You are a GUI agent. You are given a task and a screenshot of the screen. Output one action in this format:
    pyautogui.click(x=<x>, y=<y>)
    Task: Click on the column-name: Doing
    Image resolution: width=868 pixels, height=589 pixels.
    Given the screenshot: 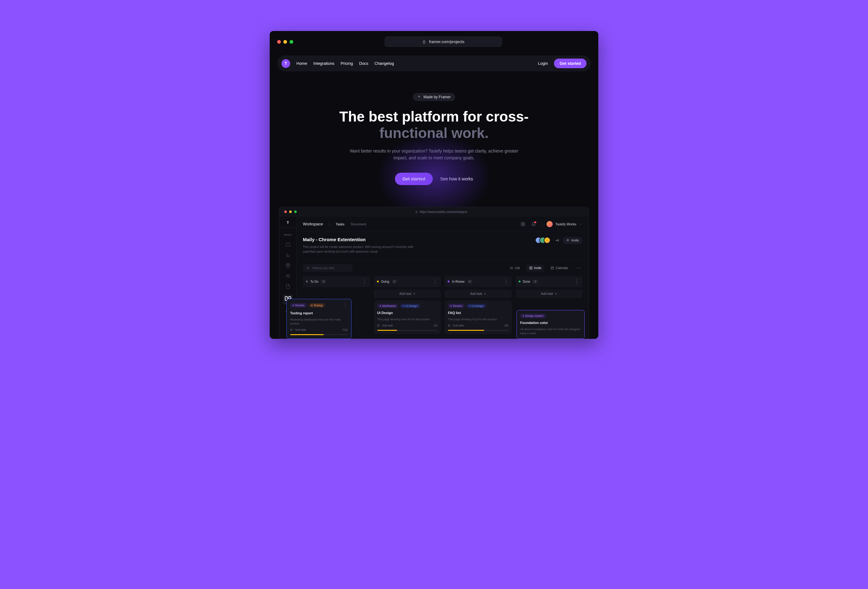 What is the action you would take?
    pyautogui.click(x=385, y=282)
    